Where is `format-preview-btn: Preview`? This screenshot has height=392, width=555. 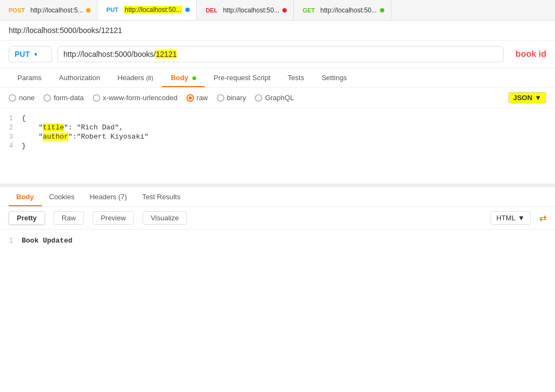 format-preview-btn: Preview is located at coordinates (113, 218).